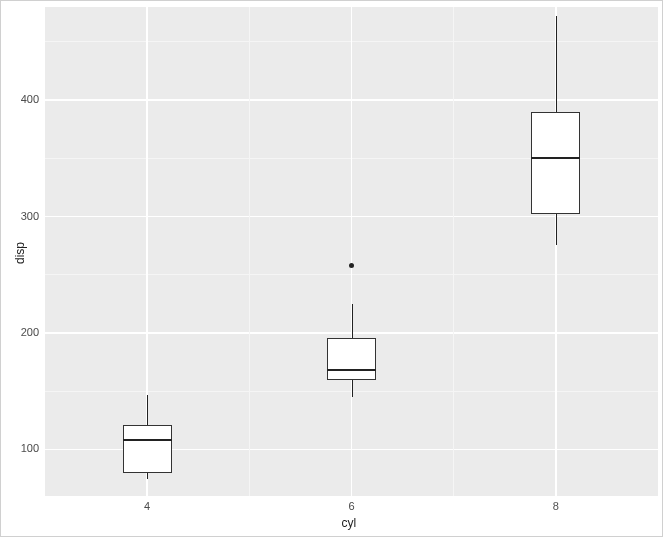 This screenshot has width=665, height=539. Describe the element at coordinates (30, 99) in the screenshot. I see `y-tick-label: 400` at that location.